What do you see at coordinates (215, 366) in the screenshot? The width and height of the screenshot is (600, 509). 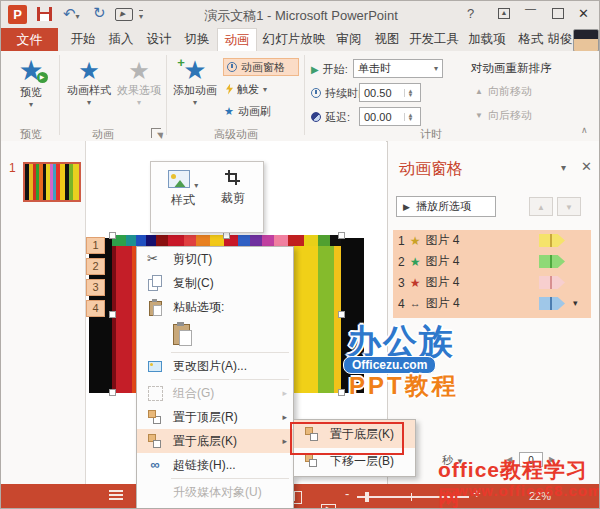 I see `menu-item-change-picture: 更改图片(A)...` at bounding box center [215, 366].